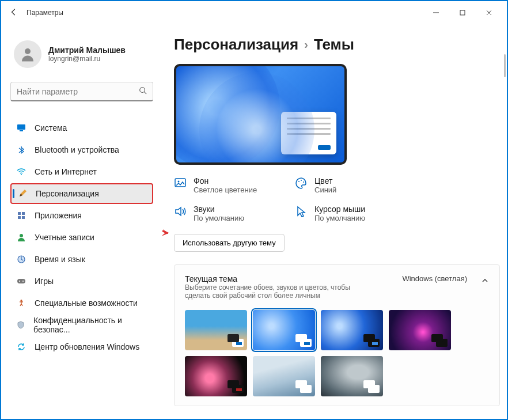 The height and width of the screenshot is (420, 508). I want to click on breadcrumb-parent: Персонализация, so click(236, 45).